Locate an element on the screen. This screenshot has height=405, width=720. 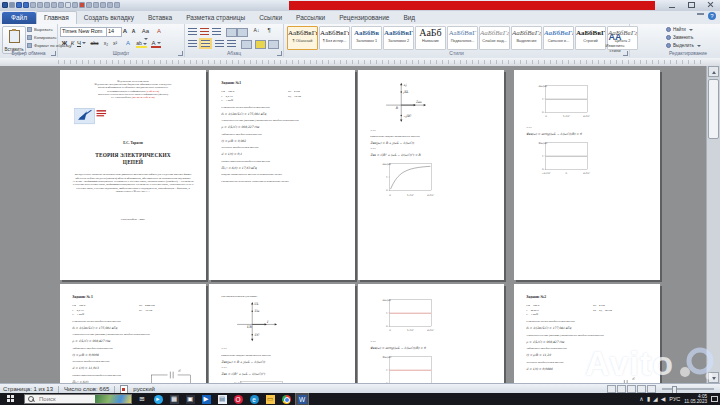
calculator-icon: ▦ is located at coordinates (174, 399).